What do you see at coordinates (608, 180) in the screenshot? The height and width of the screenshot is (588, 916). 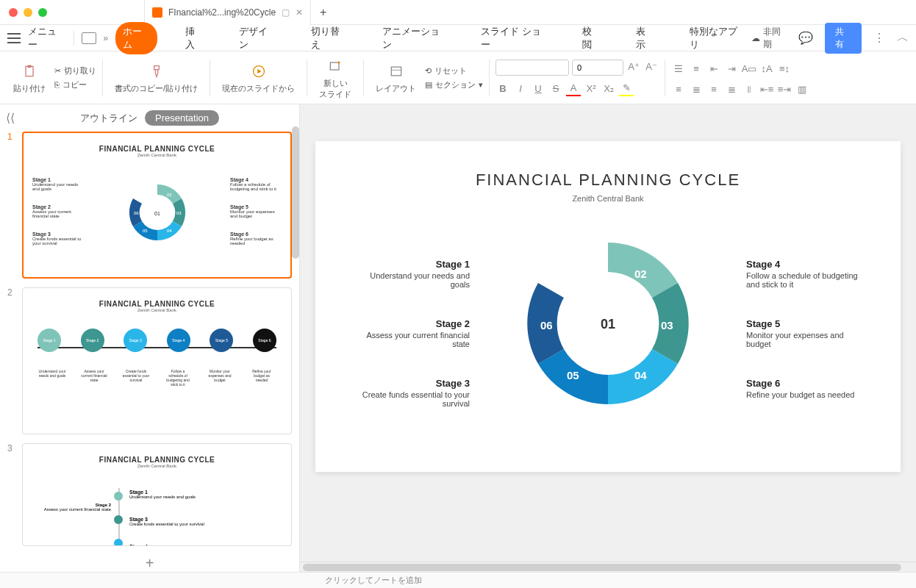 I see `slide-title: FINANCIAL PLANNING CYCLE` at bounding box center [608, 180].